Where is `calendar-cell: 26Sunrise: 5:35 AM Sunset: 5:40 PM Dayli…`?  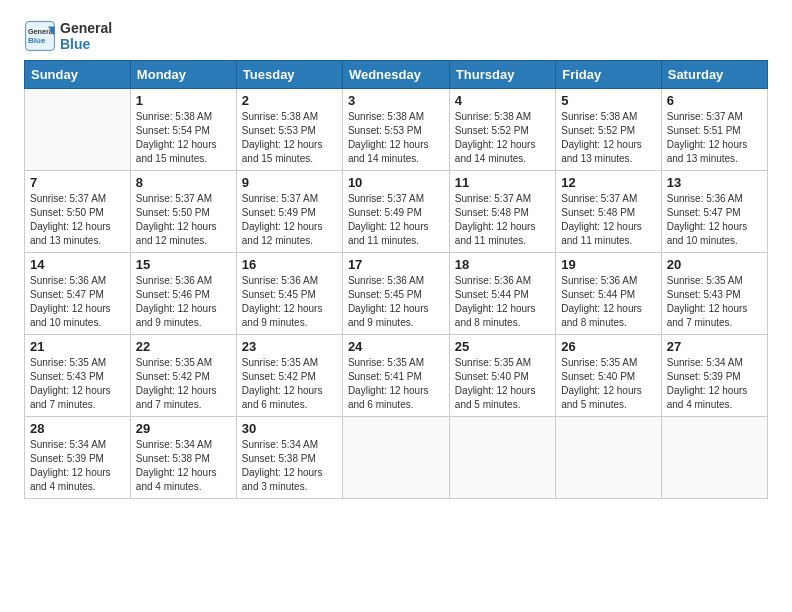
calendar-cell: 26Sunrise: 5:35 AM Sunset: 5:40 PM Dayli… is located at coordinates (609, 376).